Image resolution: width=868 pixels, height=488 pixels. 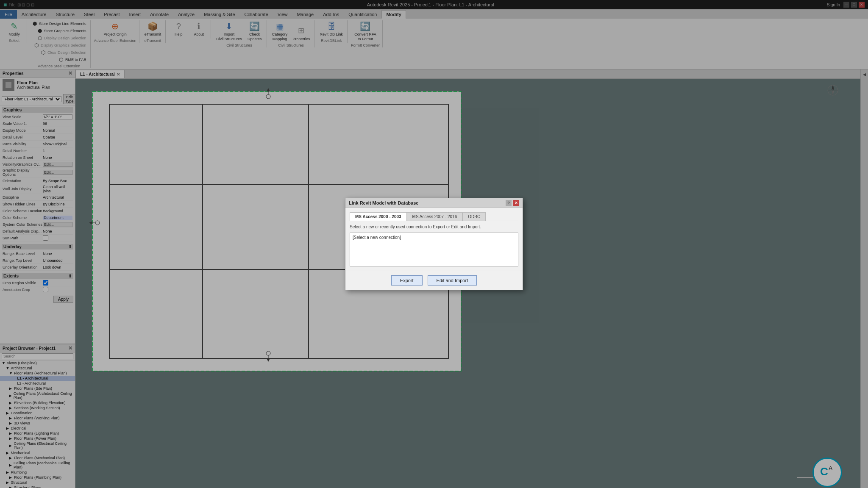 I want to click on modal-dialog: Link Revit Model with Database ? ✕ MS Ac…, so click(x=434, y=244).